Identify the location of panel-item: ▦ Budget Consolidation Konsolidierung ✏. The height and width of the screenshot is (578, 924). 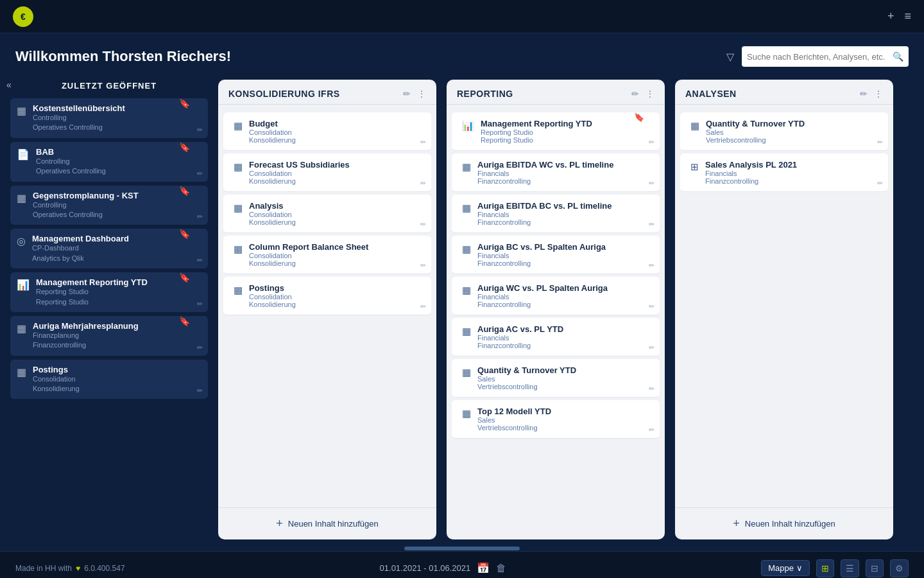
(327, 132).